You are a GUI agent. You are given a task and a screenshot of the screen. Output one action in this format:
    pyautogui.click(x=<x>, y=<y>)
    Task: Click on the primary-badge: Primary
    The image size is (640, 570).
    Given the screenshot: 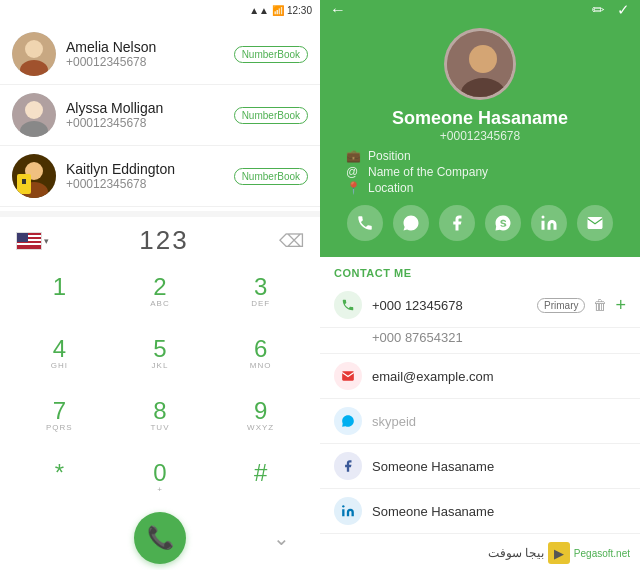 What is the action you would take?
    pyautogui.click(x=561, y=306)
    